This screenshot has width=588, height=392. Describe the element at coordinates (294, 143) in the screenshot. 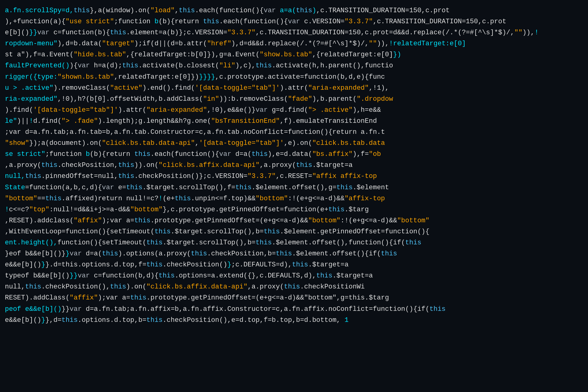

I see `code-line: "show"});a(document).on("click.bs.tab.da…` at that location.